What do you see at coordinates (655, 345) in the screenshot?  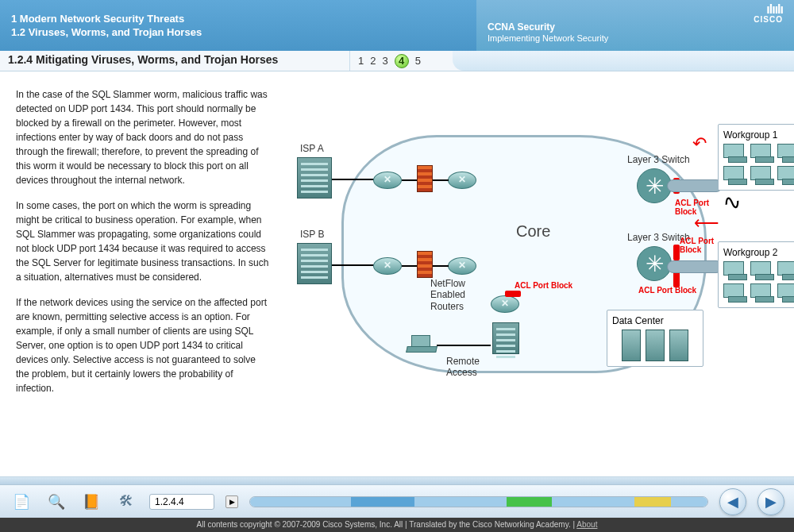 I see `data-center-servers` at bounding box center [655, 345].